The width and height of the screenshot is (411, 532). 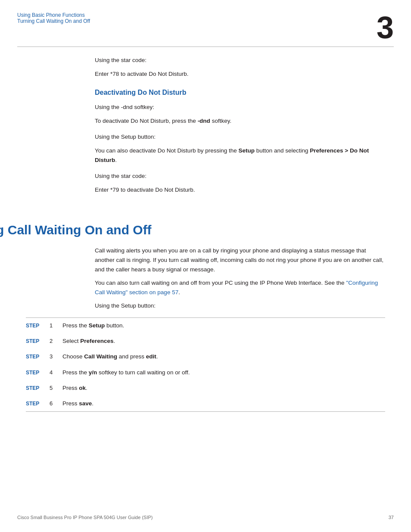 What do you see at coordinates (82, 388) in the screenshot?
I see `step-text-bold: ok` at bounding box center [82, 388].